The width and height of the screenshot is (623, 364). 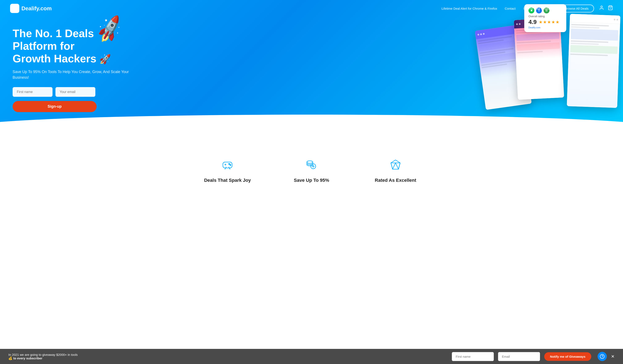 I want to click on feature-title-excellent: Rated As Excellent, so click(x=396, y=180).